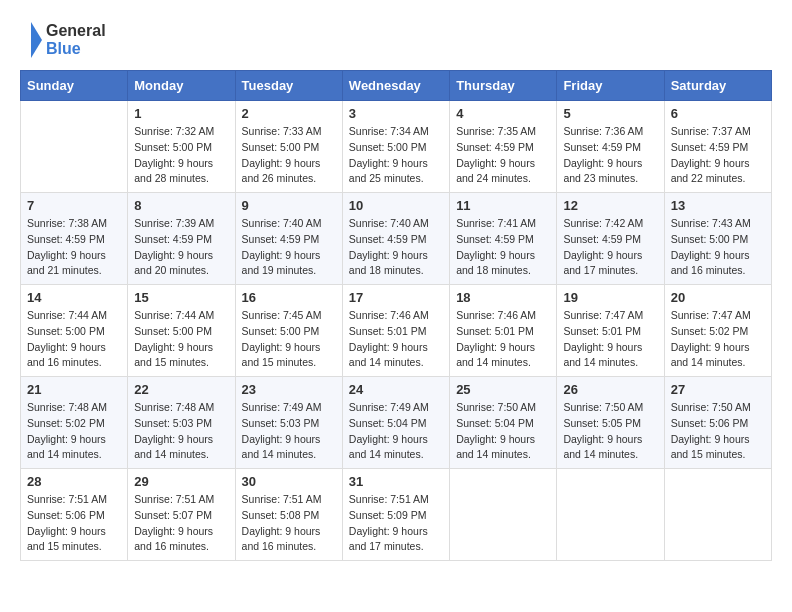 This screenshot has width=792, height=612. Describe the element at coordinates (396, 482) in the screenshot. I see `day-number: 31` at that location.